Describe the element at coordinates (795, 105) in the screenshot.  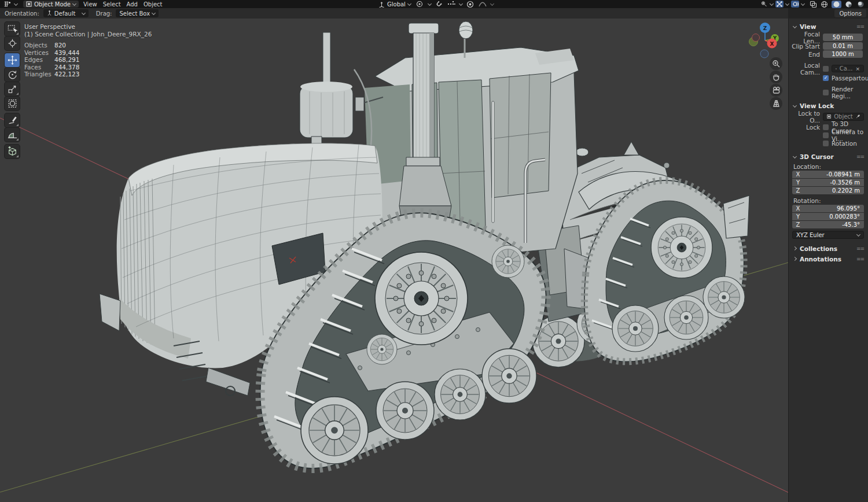
I see `panel-viewlock-chevron-icon` at that location.